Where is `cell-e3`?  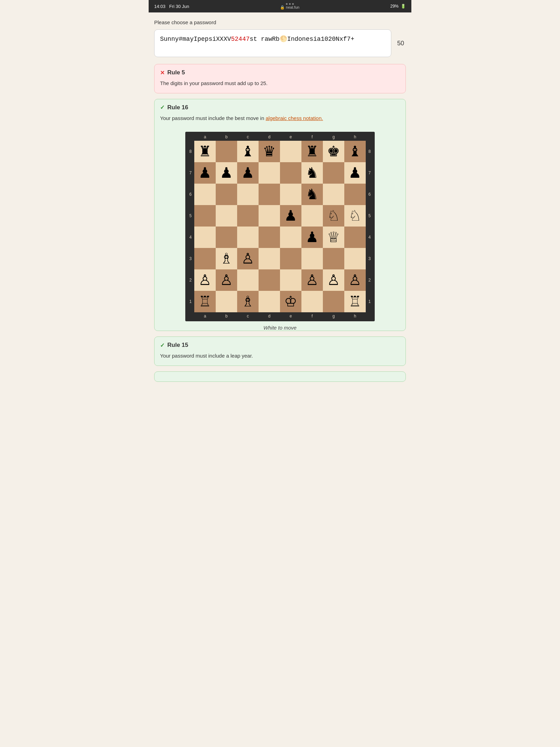
cell-e3 is located at coordinates (291, 259).